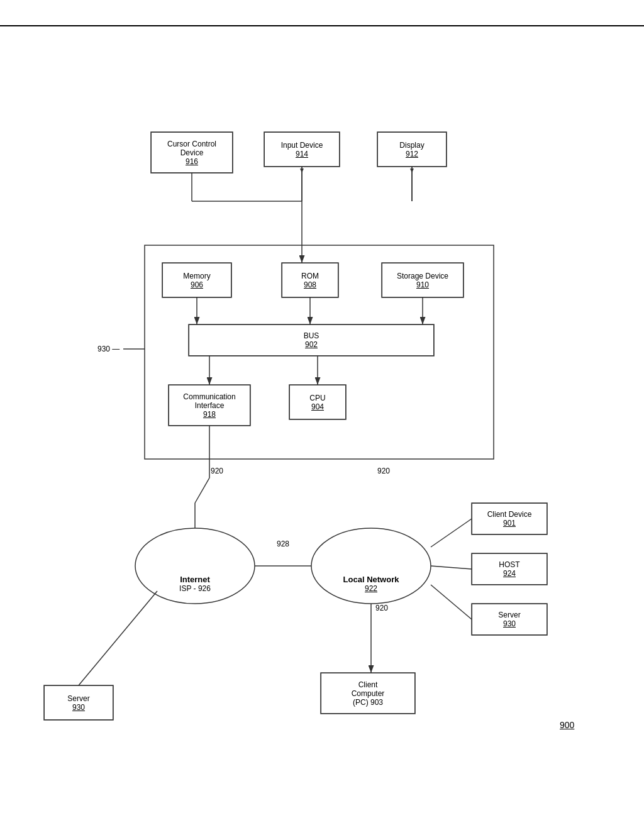 The width and height of the screenshot is (644, 830). Describe the element at coordinates (195, 580) in the screenshot. I see `internet-label: Internet` at that location.